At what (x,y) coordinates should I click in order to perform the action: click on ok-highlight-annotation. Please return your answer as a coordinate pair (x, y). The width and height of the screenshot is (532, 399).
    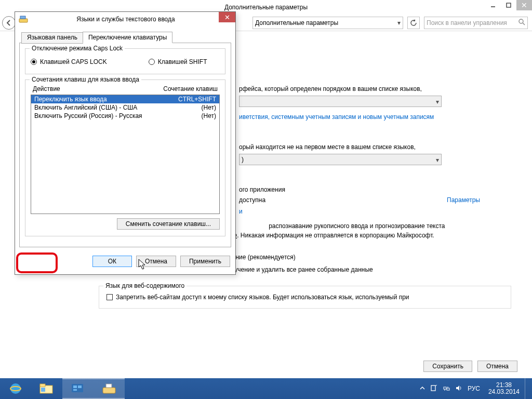
    Looking at the image, I should click on (37, 263).